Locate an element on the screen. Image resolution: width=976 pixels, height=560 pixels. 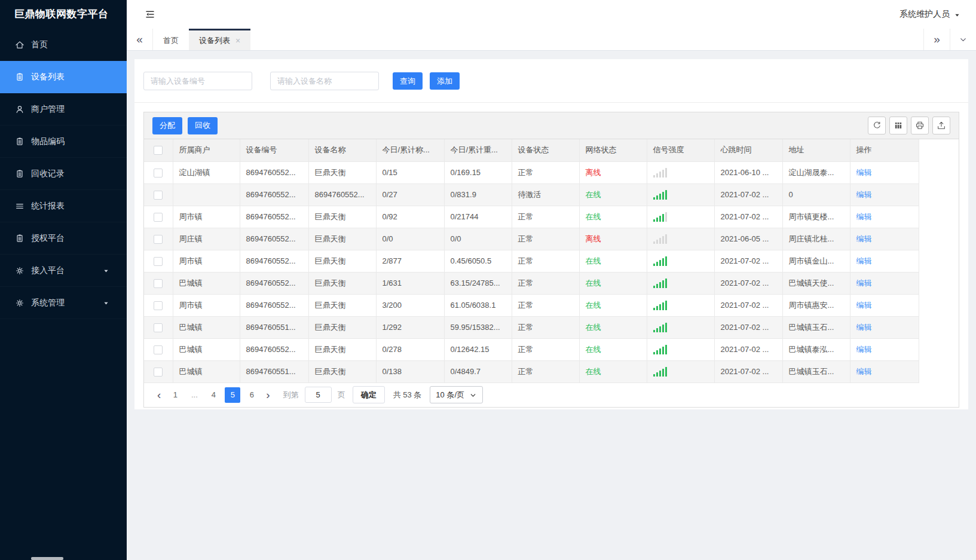
sidebar-item-6: 授权平台 is located at coordinates (63, 238).